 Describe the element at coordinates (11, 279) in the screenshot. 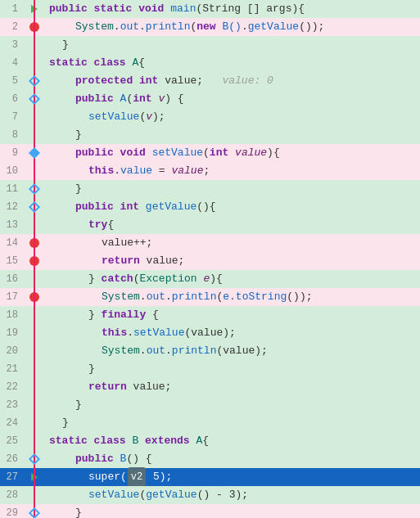

I see `line-number: 16` at that location.